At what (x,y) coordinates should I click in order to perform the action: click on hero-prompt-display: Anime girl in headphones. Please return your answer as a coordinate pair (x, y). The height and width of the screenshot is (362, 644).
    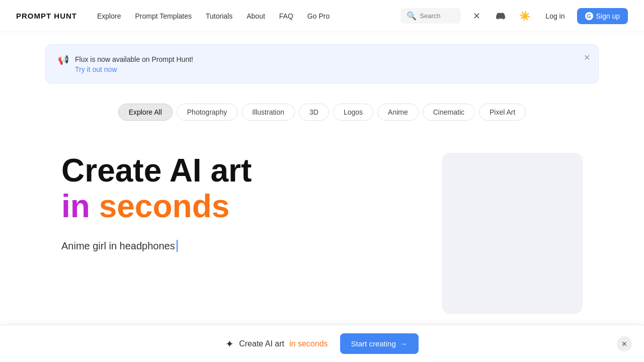
    Looking at the image, I should click on (236, 246).